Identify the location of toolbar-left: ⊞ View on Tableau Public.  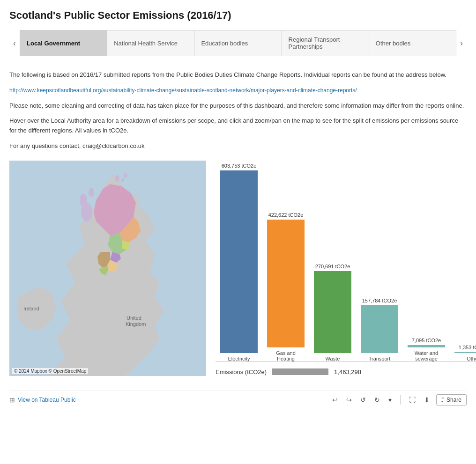
(43, 400).